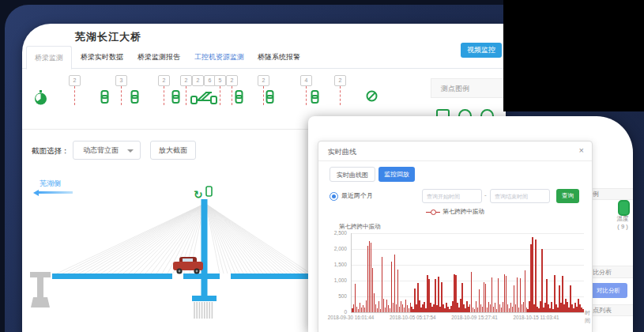 Image resolution: width=644 pixels, height=332 pixels. I want to click on y-tick-label: 1,500, so click(333, 264).